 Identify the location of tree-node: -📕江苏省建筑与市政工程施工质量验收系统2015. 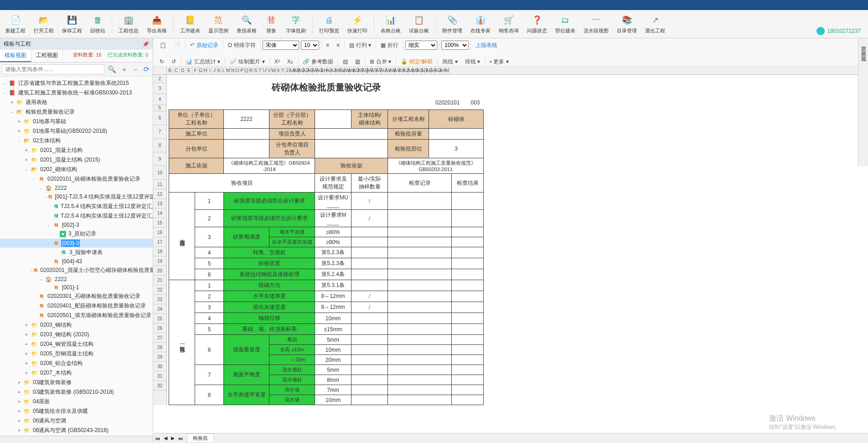
(77, 83).